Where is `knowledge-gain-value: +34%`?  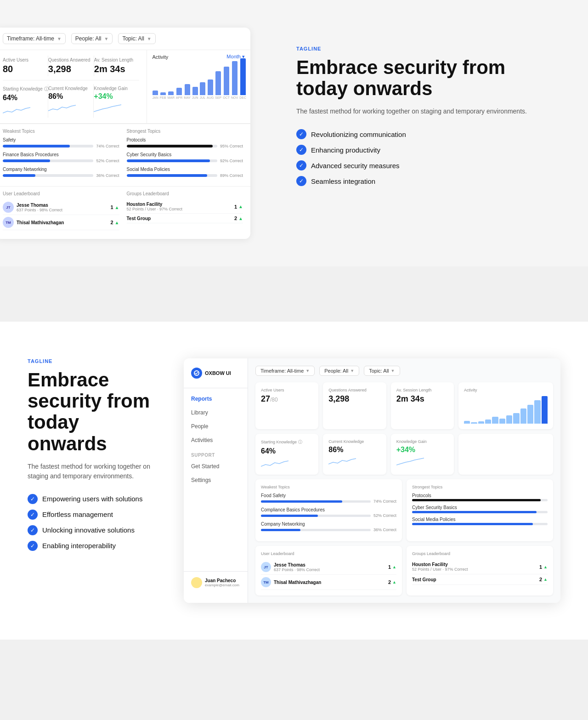 knowledge-gain-value: +34% is located at coordinates (113, 96).